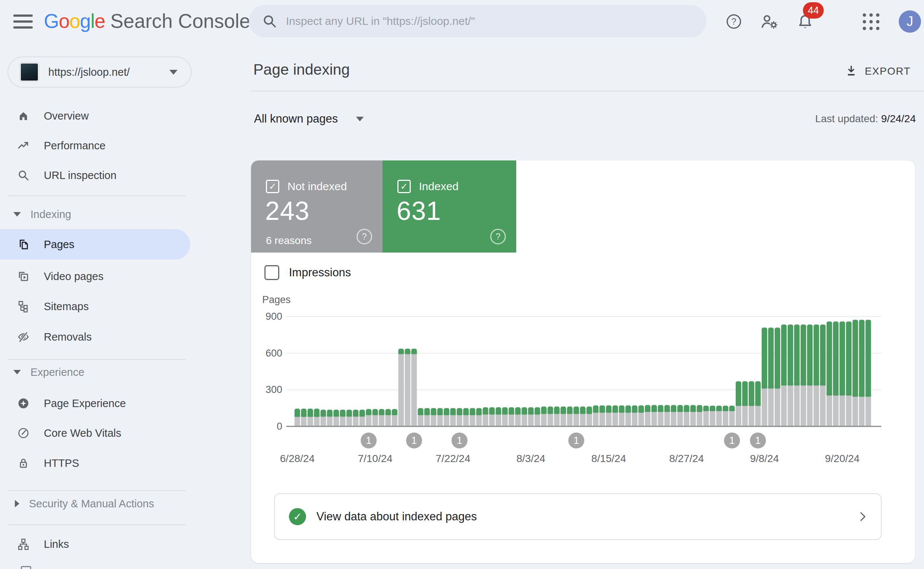 The height and width of the screenshot is (569, 924). What do you see at coordinates (272, 272) in the screenshot?
I see `checkbox-unchecked-icon` at bounding box center [272, 272].